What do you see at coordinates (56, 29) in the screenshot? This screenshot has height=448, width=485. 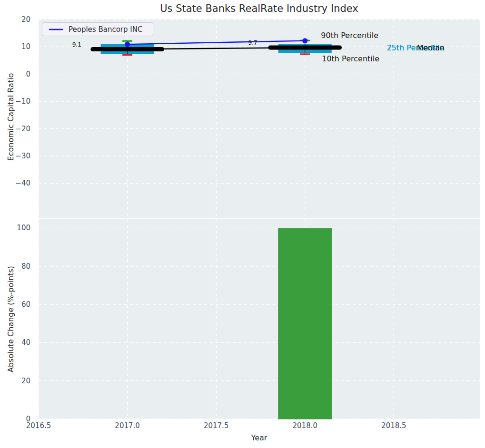 I see `legend-line-icon` at bounding box center [56, 29].